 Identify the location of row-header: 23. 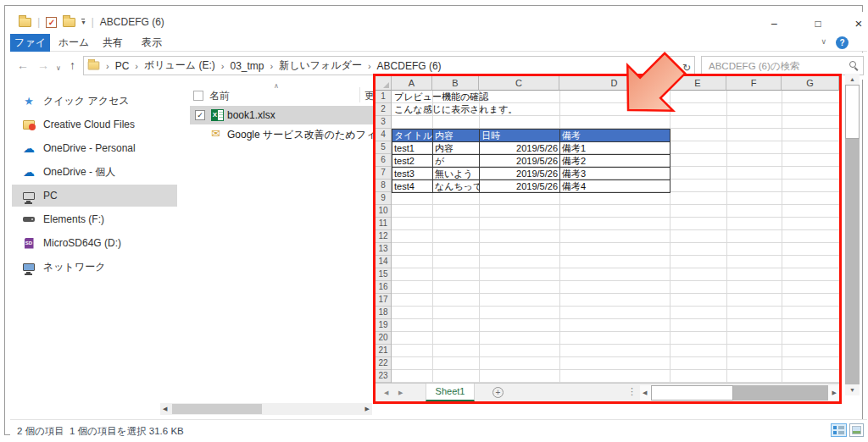
(383, 376).